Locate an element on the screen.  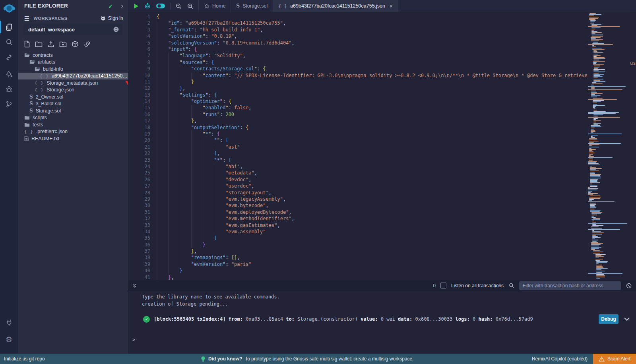
close-icon: × is located at coordinates (391, 6).